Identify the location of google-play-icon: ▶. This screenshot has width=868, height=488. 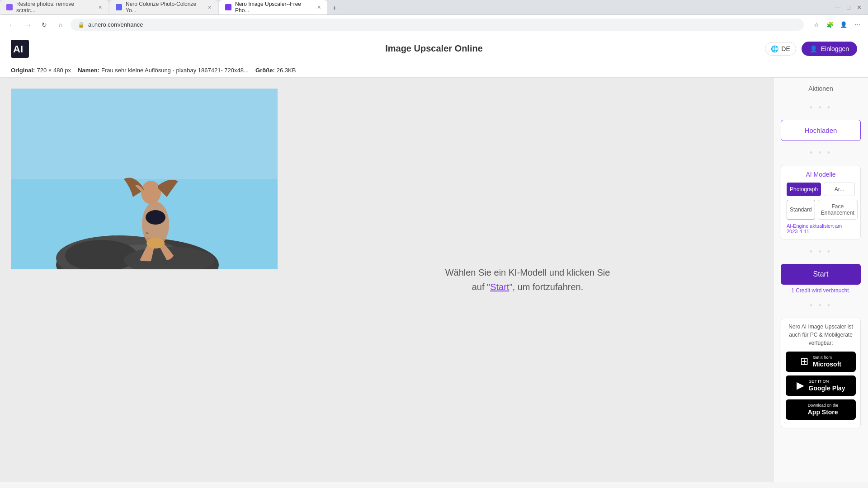
(800, 385).